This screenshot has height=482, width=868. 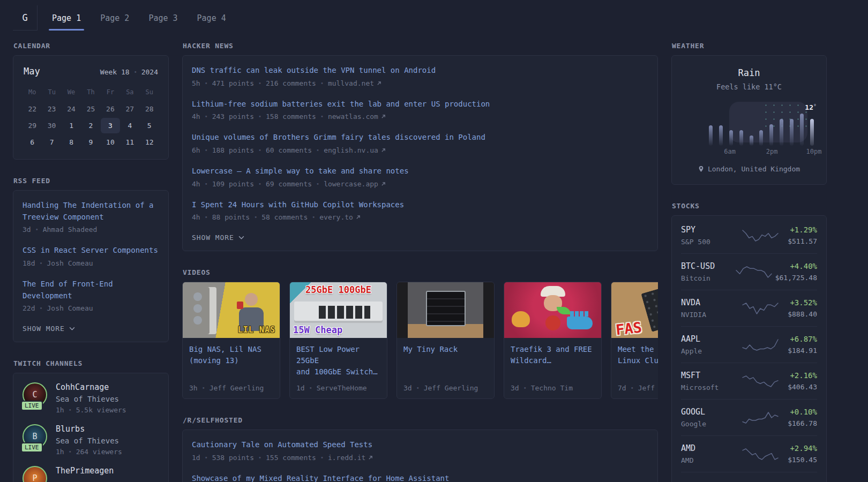 I want to click on video-title: Traefik 3 and FREE Wildcard…, so click(x=553, y=355).